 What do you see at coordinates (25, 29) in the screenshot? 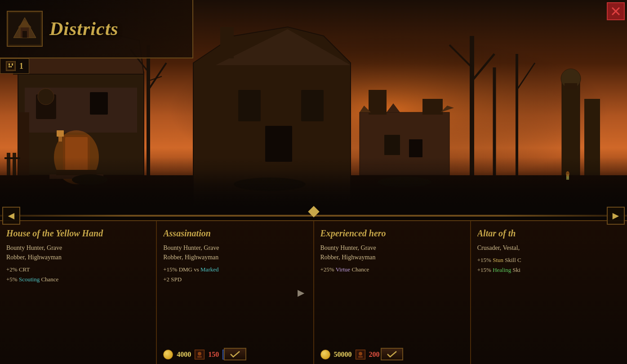
I see `districts-icon` at bounding box center [25, 29].